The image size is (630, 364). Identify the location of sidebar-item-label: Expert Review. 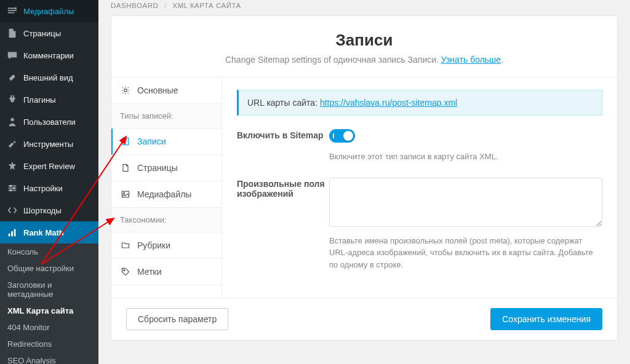
(49, 166).